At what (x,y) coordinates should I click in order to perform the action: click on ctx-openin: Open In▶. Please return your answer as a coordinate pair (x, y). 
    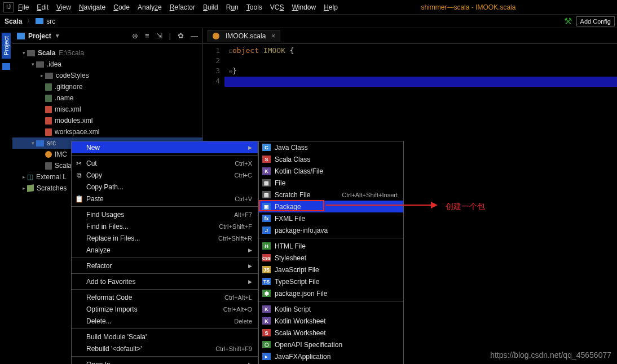
    Looking at the image, I should click on (165, 361).